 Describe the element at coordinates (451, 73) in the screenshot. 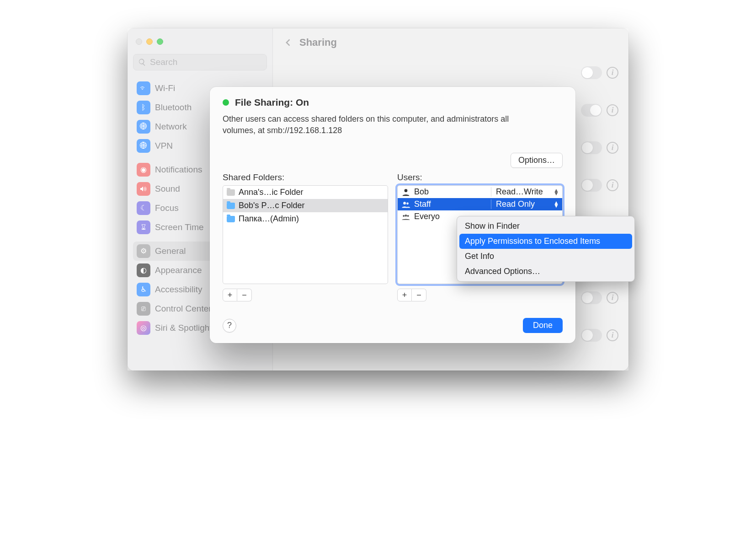

I see `service-row: i` at that location.